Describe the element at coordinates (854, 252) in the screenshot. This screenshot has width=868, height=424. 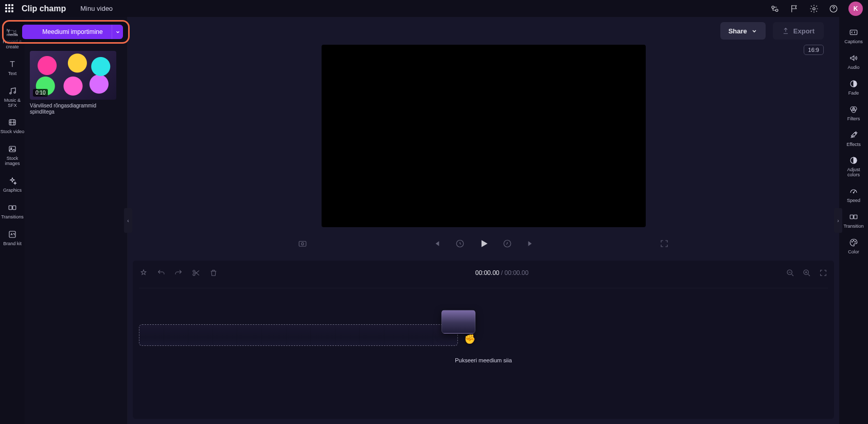
I see `rail-label: Color` at that location.